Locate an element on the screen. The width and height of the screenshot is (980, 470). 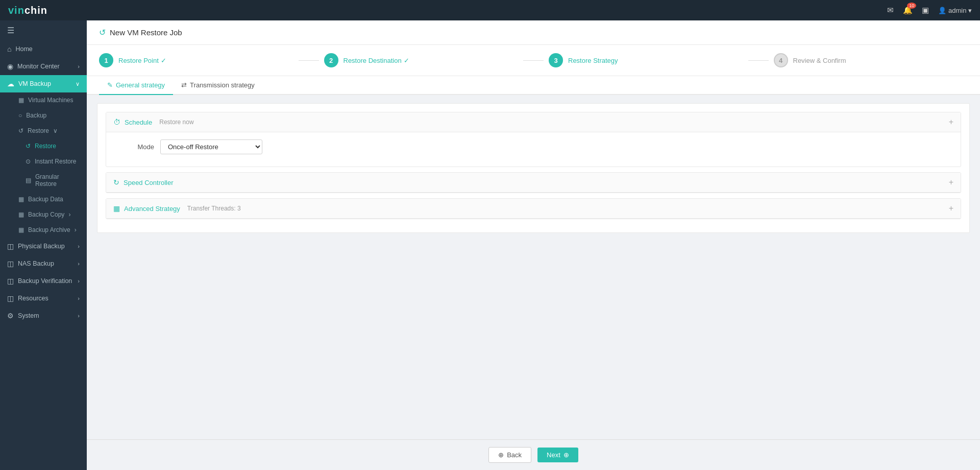
sidebar-item-backup-archive: ▦ Backup Archive › is located at coordinates (43, 230).